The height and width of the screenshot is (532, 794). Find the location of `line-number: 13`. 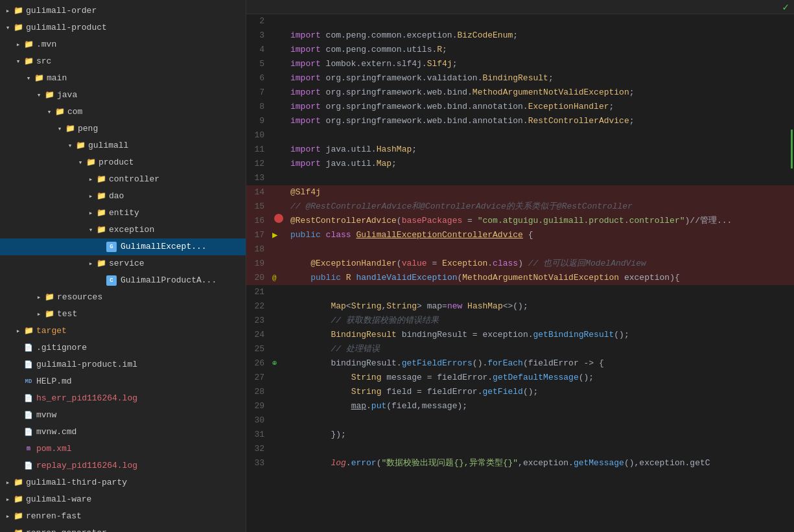

line-number: 13 is located at coordinates (259, 178).